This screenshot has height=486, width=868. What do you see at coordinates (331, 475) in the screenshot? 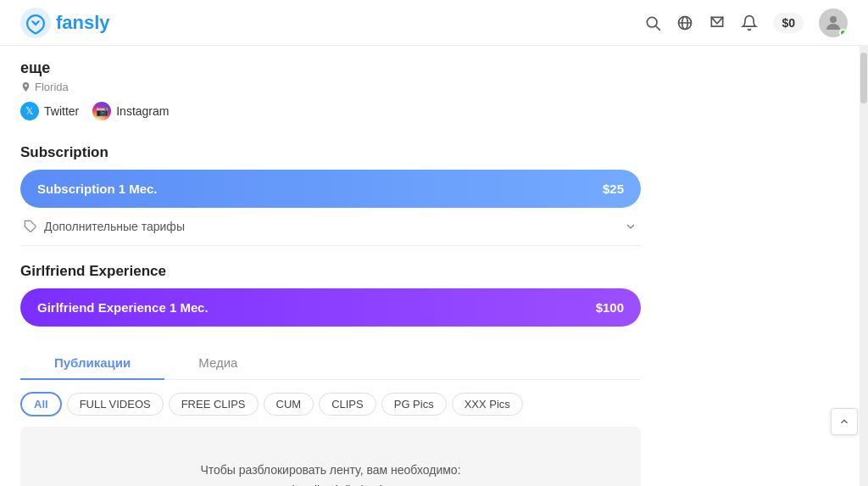
I see `unlock-message: Чтобы разблокировать ленту, вам необходи…` at bounding box center [331, 475].